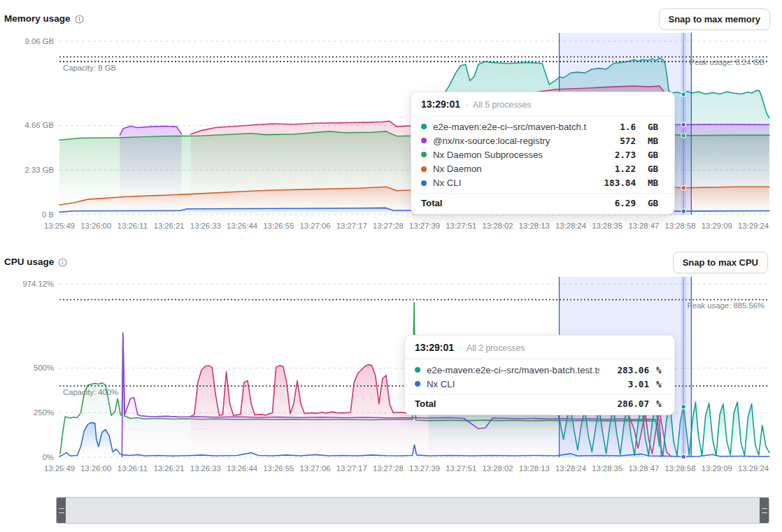  Describe the element at coordinates (627, 371) in the screenshot. I see `process-value: 283.06` at that location.